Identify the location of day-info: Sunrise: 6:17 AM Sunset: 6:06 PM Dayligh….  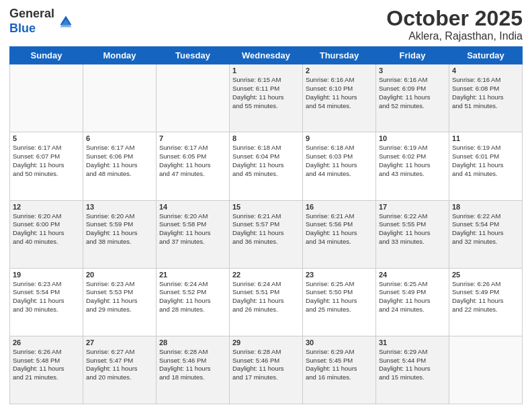
(120, 161).